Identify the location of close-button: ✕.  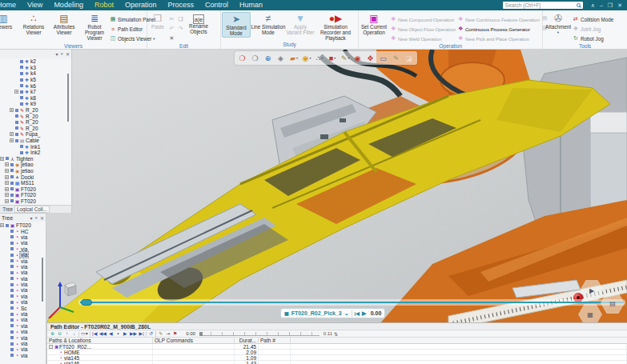
(620, 6).